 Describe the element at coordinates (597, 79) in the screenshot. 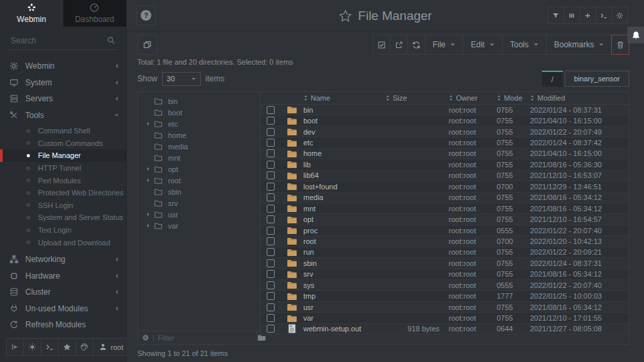

I see `breadcrumb-binary-sensor: binary_sensor` at that location.